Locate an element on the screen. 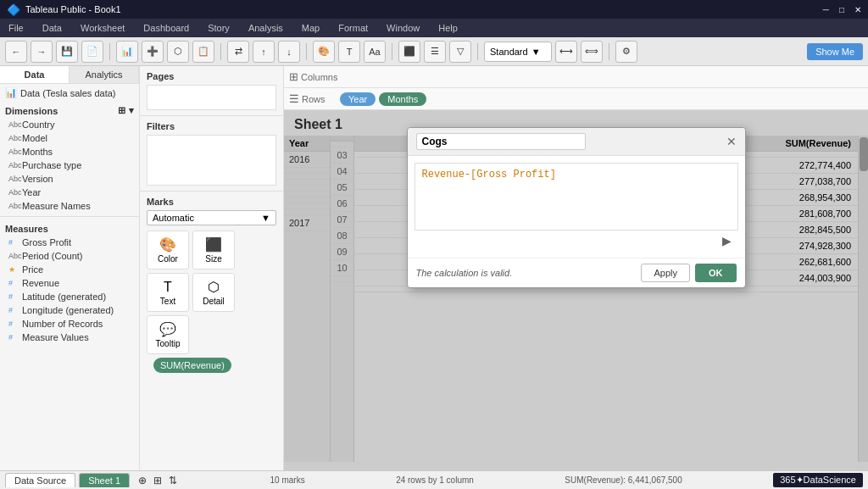 The image size is (868, 489). close-button: ✕ is located at coordinates (858, 10).